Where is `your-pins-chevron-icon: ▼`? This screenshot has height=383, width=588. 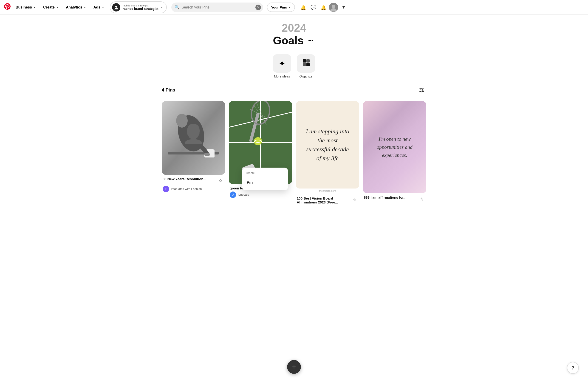 your-pins-chevron-icon: ▼ is located at coordinates (290, 7).